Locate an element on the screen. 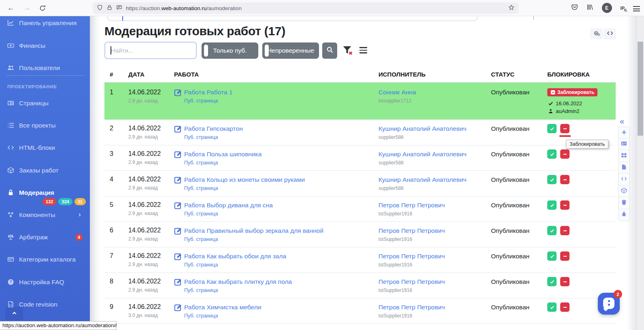 The image size is (644, 330). rail-button-box is located at coordinates (624, 191).